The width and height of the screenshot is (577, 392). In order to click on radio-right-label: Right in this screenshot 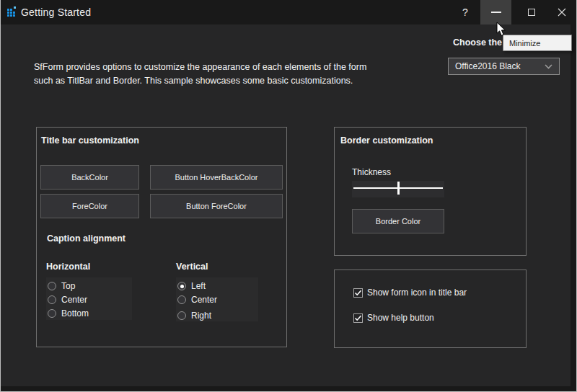, I will do `click(201, 316)`.